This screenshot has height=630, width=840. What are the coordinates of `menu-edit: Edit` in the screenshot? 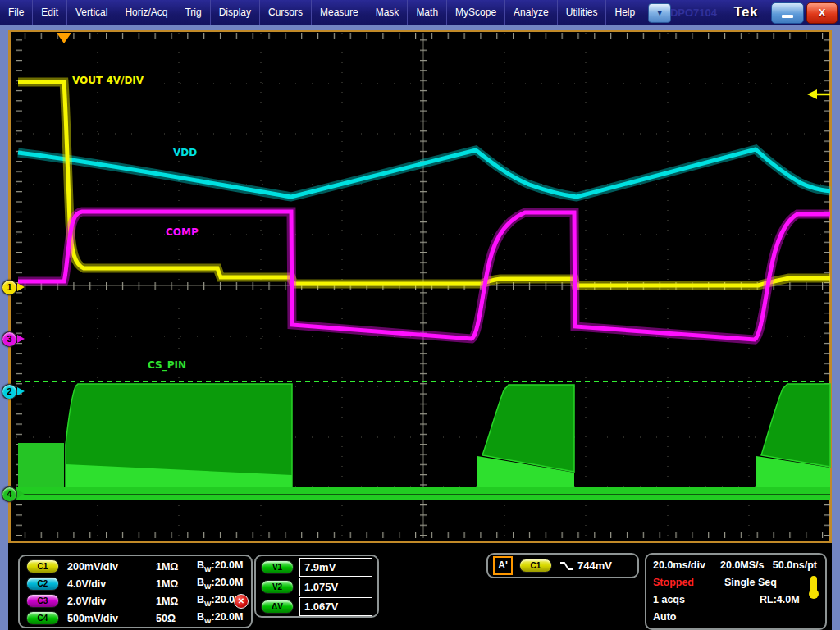 It's located at (50, 12).